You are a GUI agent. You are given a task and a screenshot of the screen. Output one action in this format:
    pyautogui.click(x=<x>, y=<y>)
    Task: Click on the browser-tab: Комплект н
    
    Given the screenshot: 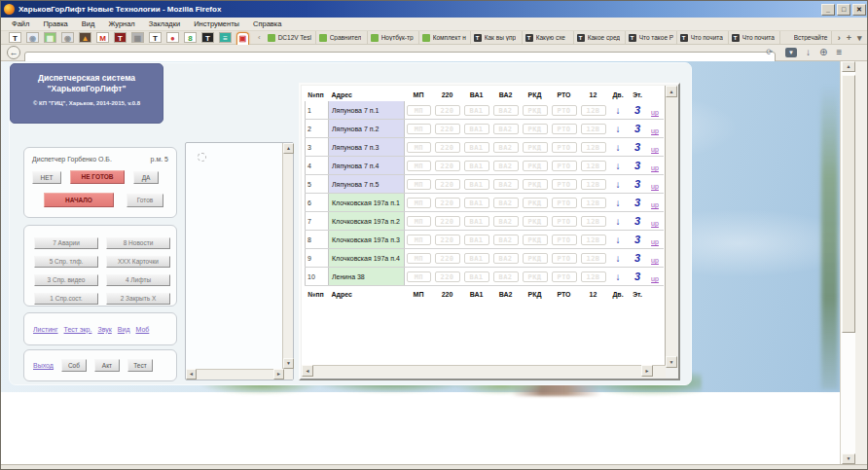 What is the action you would take?
    pyautogui.click(x=446, y=37)
    